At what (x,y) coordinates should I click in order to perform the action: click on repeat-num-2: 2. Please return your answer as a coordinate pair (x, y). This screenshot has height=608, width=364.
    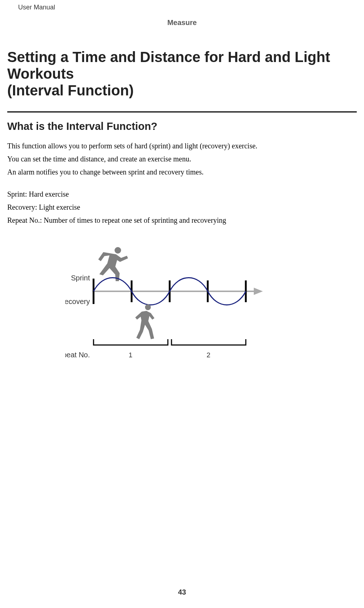
    Looking at the image, I should click on (209, 355).